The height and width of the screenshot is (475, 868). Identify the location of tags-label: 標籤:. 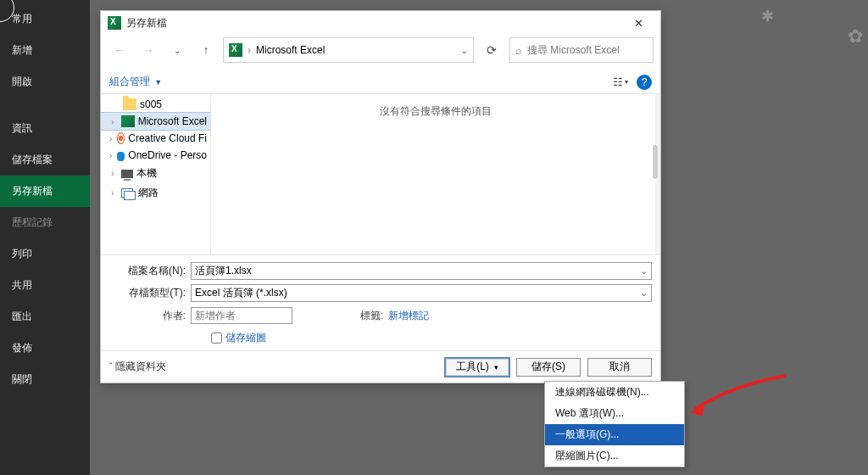
(371, 316).